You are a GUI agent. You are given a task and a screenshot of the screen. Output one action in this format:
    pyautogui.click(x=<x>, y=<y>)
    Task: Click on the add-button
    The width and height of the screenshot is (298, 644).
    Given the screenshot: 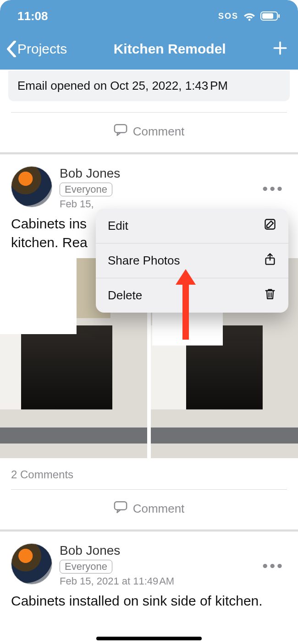 What is the action you would take?
    pyautogui.click(x=280, y=49)
    